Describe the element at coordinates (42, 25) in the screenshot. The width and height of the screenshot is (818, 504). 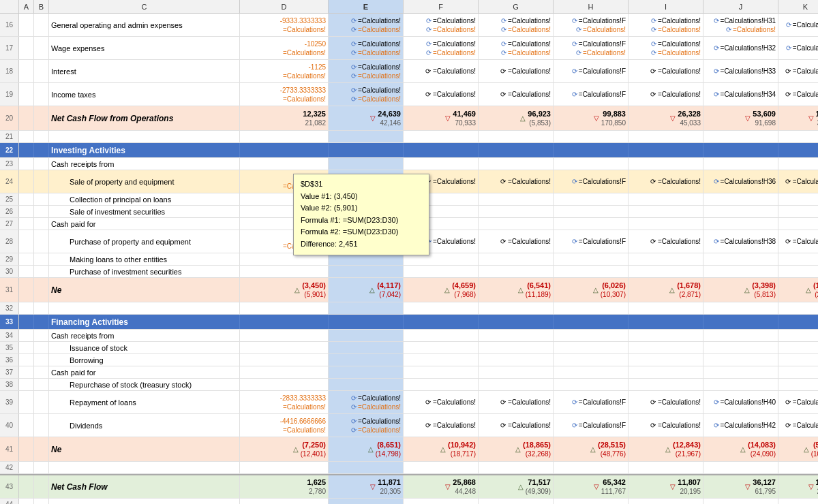
I see `cell-b16` at that location.